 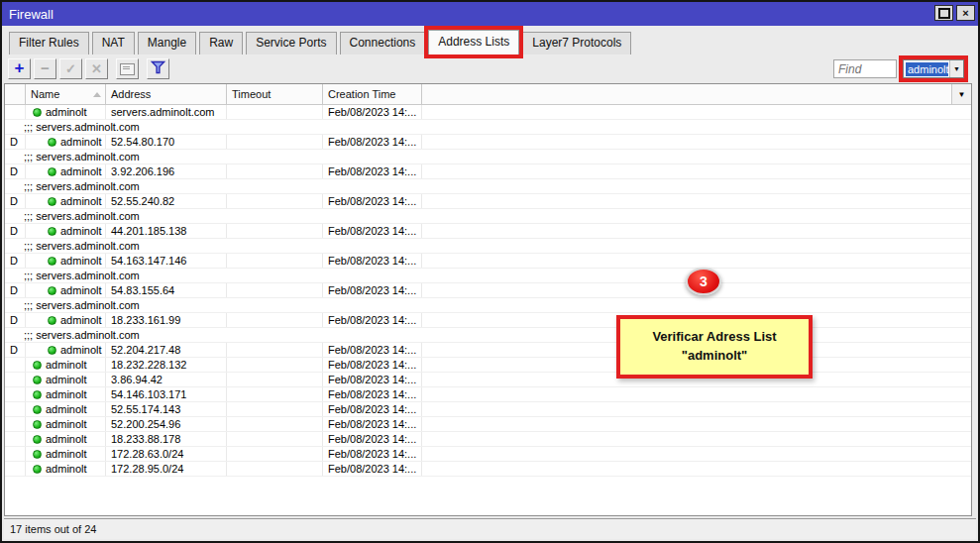 What do you see at coordinates (46, 69) in the screenshot?
I see `remove-button: −` at bounding box center [46, 69].